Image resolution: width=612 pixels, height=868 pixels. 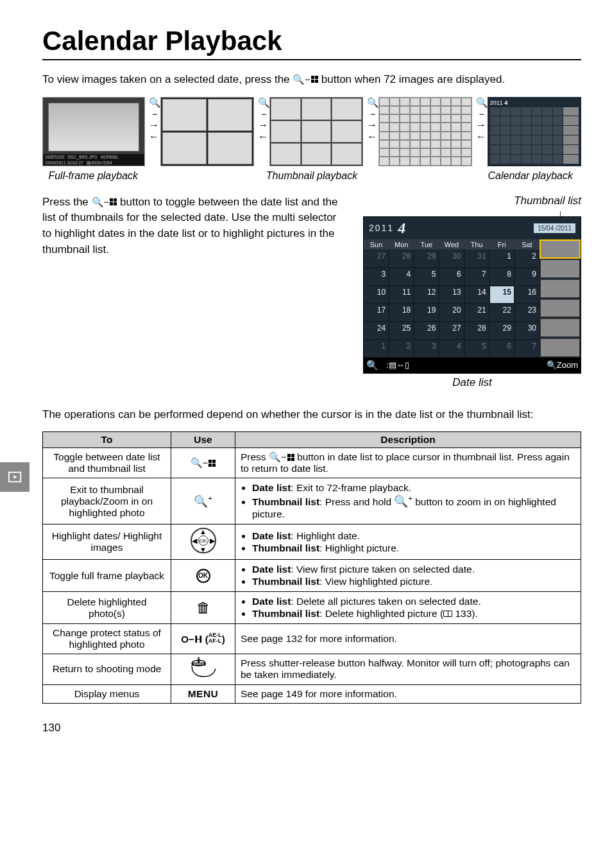 I want to click on menu-button-label: MENU, so click(x=203, y=693).